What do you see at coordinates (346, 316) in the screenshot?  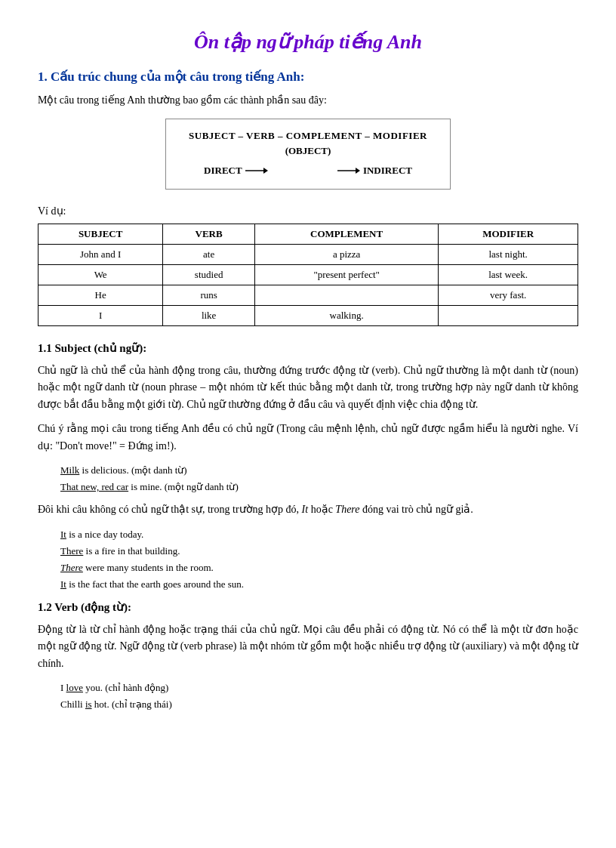 I see `cell: walking.` at bounding box center [346, 316].